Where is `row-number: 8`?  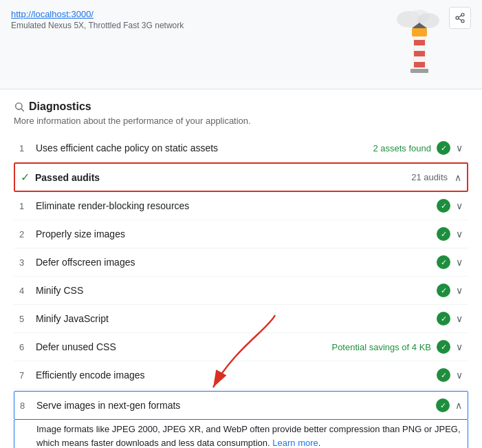 row-number: 8 is located at coordinates (28, 406).